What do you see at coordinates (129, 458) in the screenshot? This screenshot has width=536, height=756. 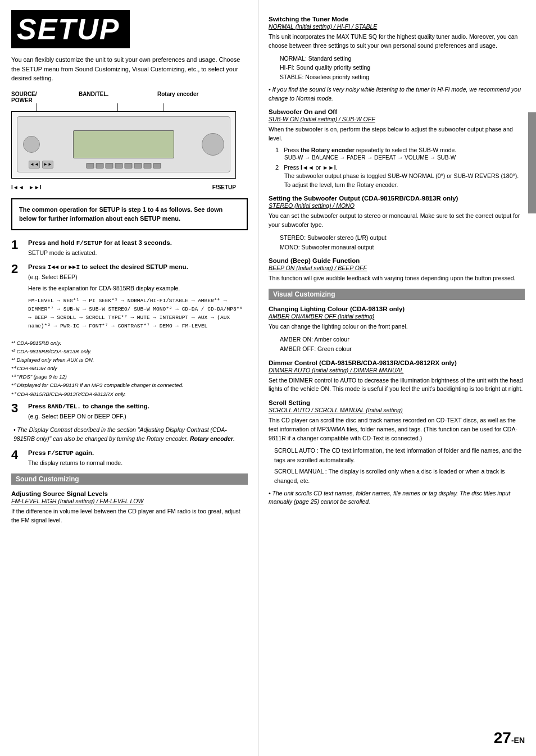 I see `step-4: 4 Press F/SETUP again. The display retur…` at bounding box center [129, 458].